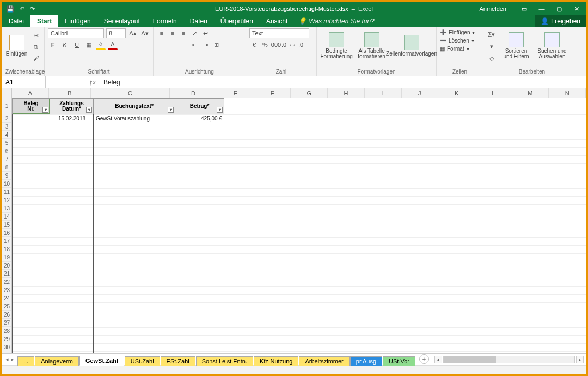  I want to click on new-sheet-button: +, so click(424, 359).